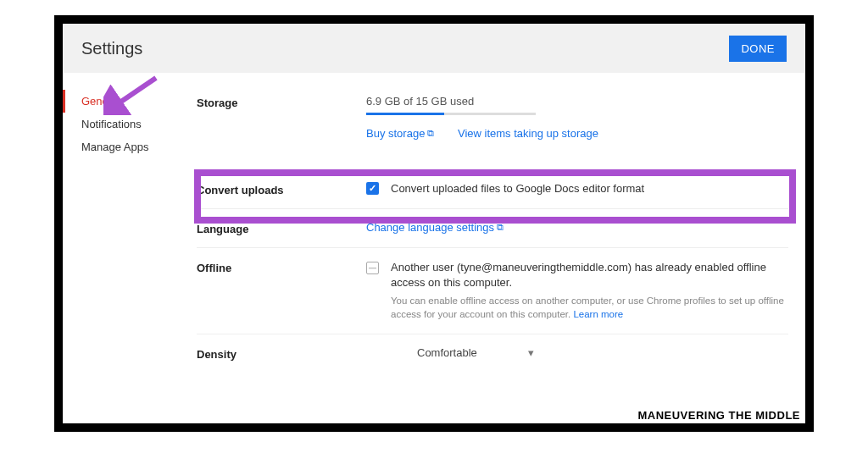  I want to click on done-button: DONE, so click(758, 49).